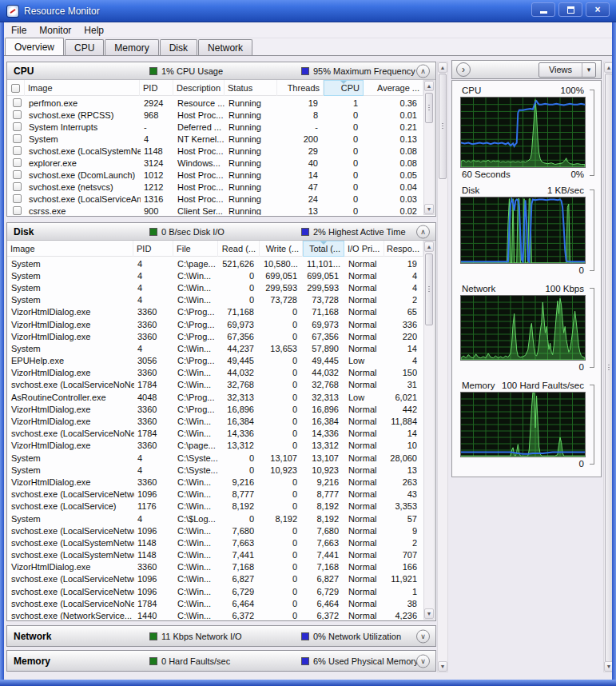 This screenshot has height=686, width=616. What do you see at coordinates (196, 249) in the screenshot?
I see `col-file: File` at bounding box center [196, 249].